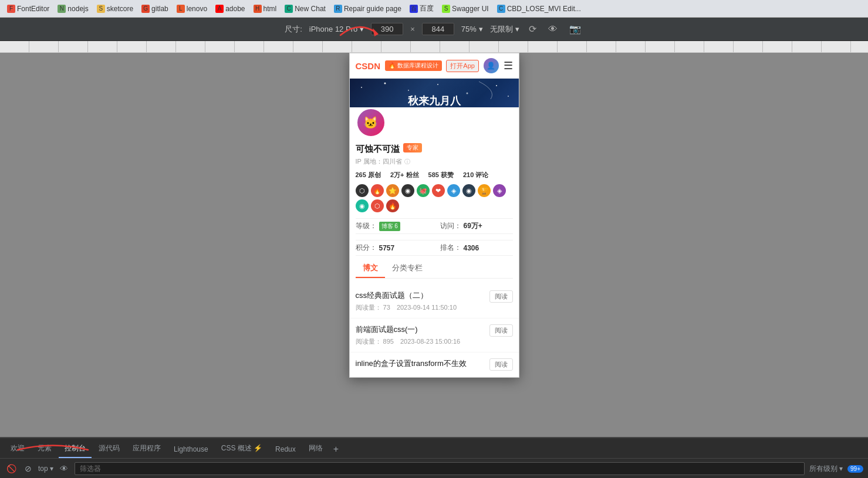  What do you see at coordinates (147, 449) in the screenshot?
I see `devtools-tab-application: 应用程序` at bounding box center [147, 449].